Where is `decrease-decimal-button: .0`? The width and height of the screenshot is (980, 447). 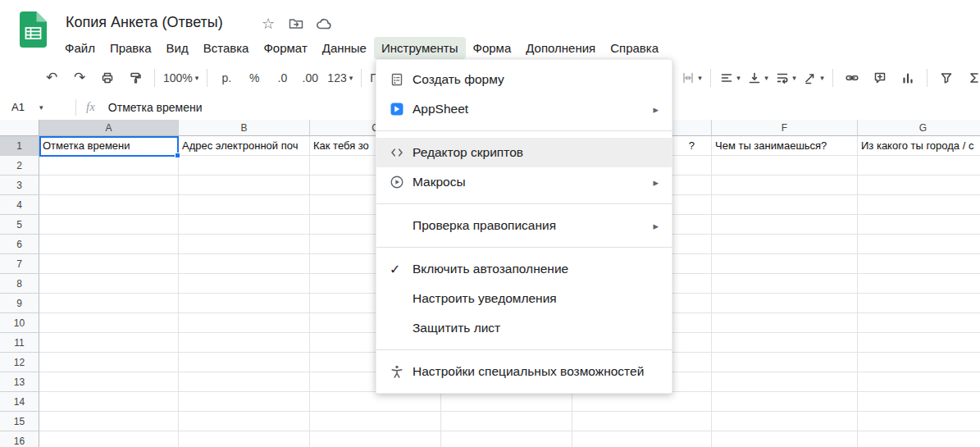
decrease-decimal-button: .0 is located at coordinates (282, 78).